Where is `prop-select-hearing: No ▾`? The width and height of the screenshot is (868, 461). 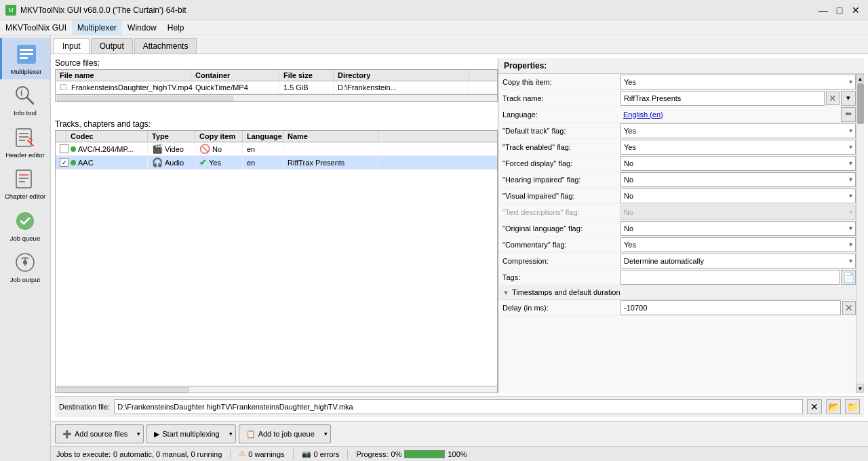
prop-select-hearing: No ▾ is located at coordinates (738, 180).